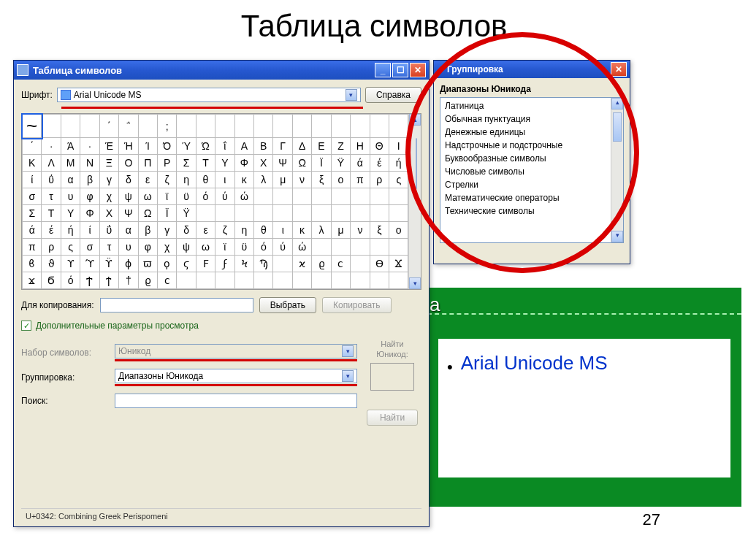 Image resolution: width=748 pixels, height=560 pixels. I want to click on char-cell: Ϝ, so click(205, 264).